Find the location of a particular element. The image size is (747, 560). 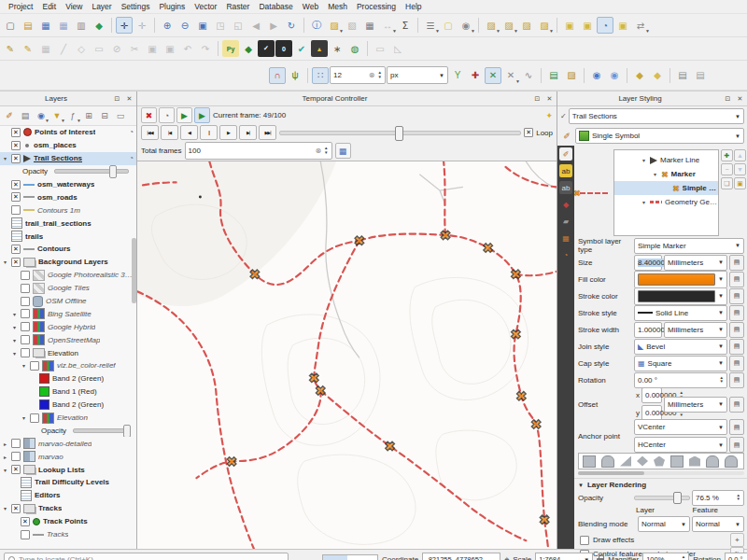

layer-rendering-header: ▼ Layer Rendering is located at coordinates (661, 484).